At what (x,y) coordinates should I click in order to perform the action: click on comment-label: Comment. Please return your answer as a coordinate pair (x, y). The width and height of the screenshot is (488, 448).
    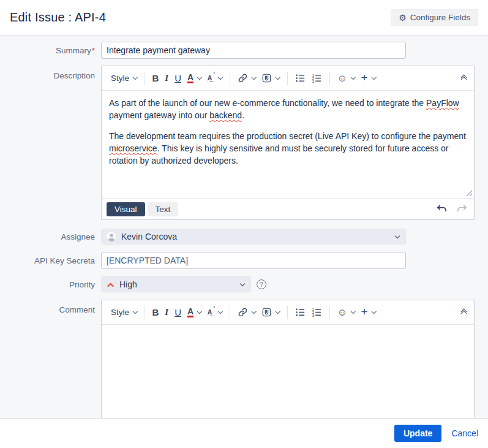
    Looking at the image, I should click on (48, 307).